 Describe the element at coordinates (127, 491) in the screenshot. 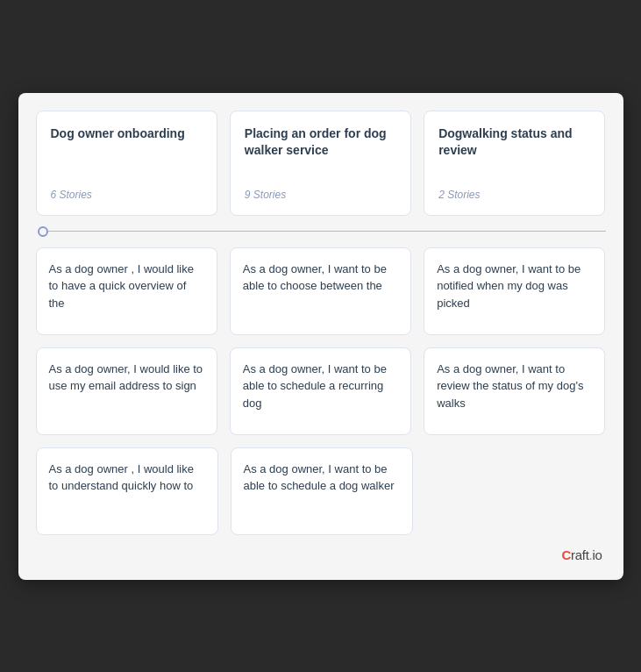

I see `story-card-3-1: As a dog owner , I would like to underst…` at that location.